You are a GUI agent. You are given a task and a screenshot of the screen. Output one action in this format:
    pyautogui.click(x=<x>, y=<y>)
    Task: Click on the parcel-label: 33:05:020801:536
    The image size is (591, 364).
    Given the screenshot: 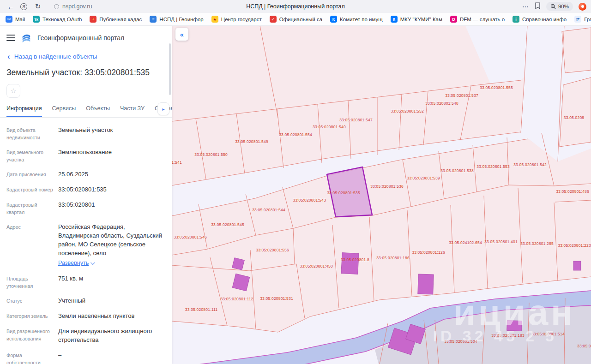 What is the action you would take?
    pyautogui.click(x=387, y=186)
    